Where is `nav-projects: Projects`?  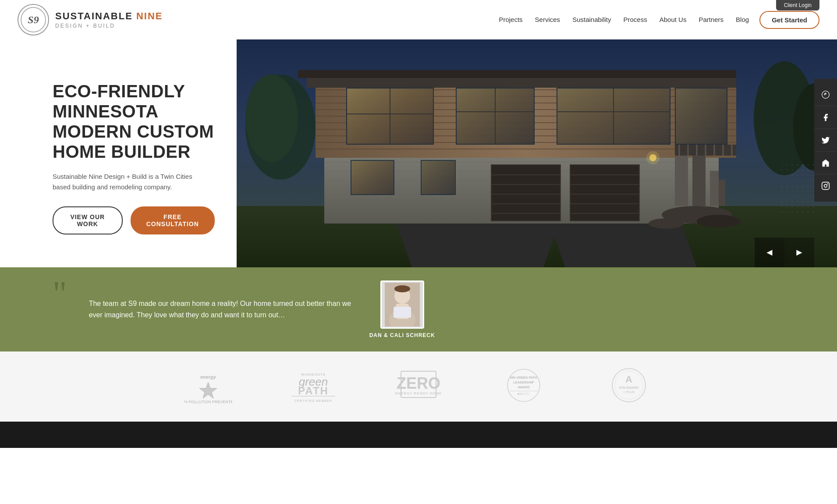 nav-projects: Projects is located at coordinates (511, 19).